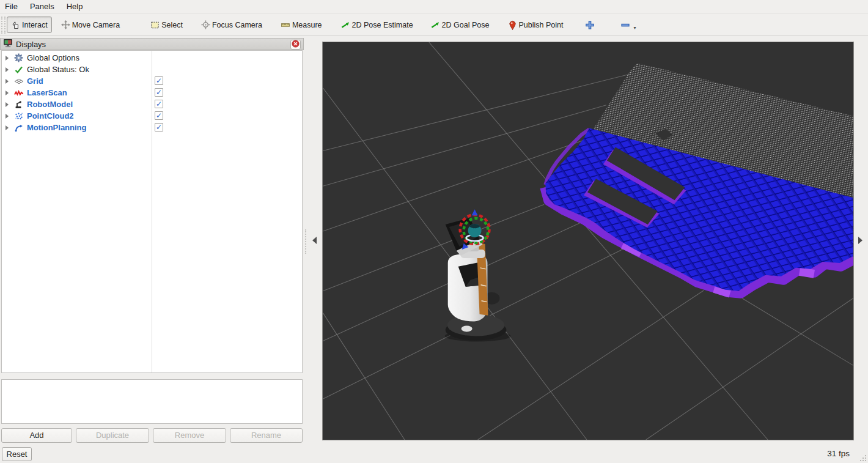 Image resolution: width=868 pixels, height=463 pixels. Describe the element at coordinates (540, 25) in the screenshot. I see `publish-point-label: Publish Point` at that location.